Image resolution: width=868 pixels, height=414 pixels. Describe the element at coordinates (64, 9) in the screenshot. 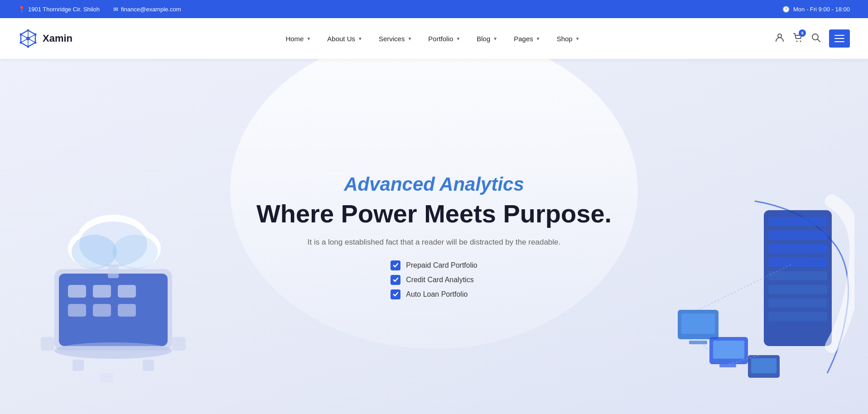

I see `address-text: 1901 Thornridge Cir. Shiloh` at that location.